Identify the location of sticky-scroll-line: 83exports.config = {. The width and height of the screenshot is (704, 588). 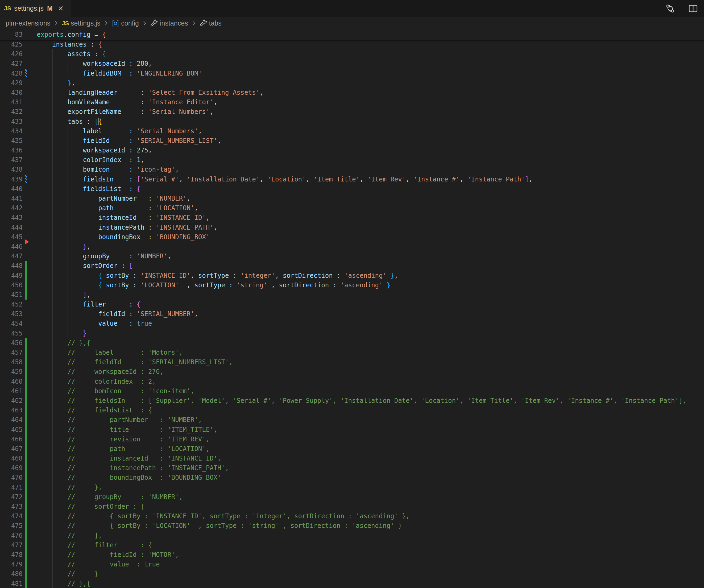
(352, 35).